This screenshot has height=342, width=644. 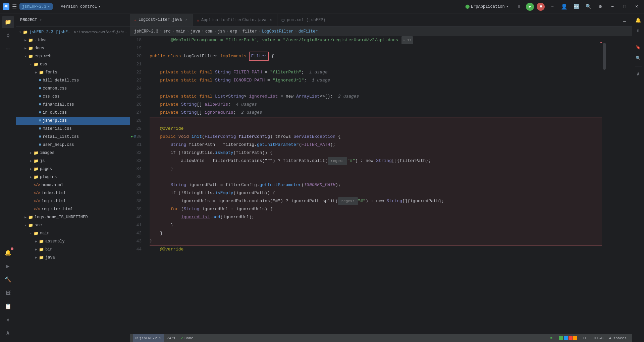 I want to click on tree-item-logs-home: ▶ 📁 logs.home_IS_UNDEFINED, so click(x=73, y=217).